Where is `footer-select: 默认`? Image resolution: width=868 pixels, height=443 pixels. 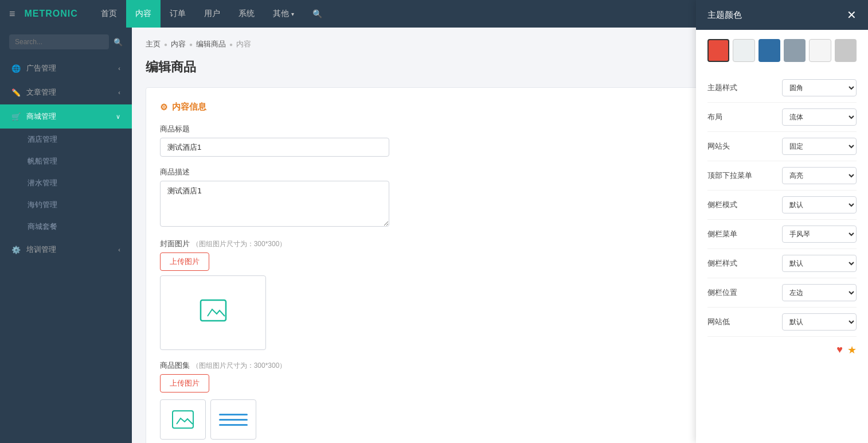
footer-select: 默认 is located at coordinates (819, 322).